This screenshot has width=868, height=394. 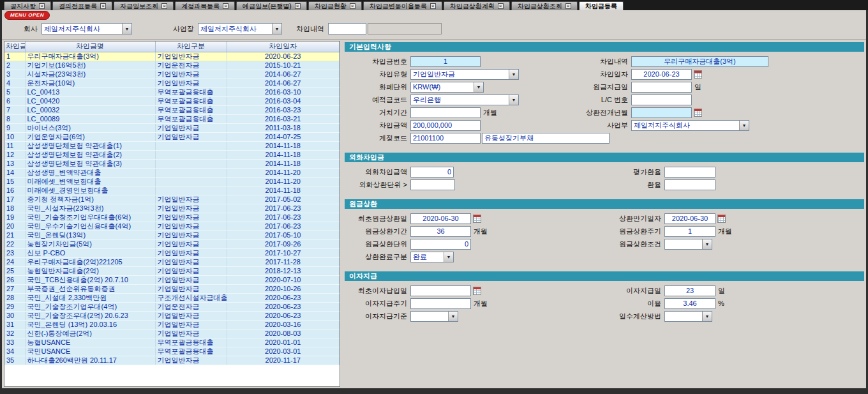 I want to click on table-row: 19국민_기술창조기업우대대출(6억)기업일반자금2017-06-23, so click(x=172, y=217).